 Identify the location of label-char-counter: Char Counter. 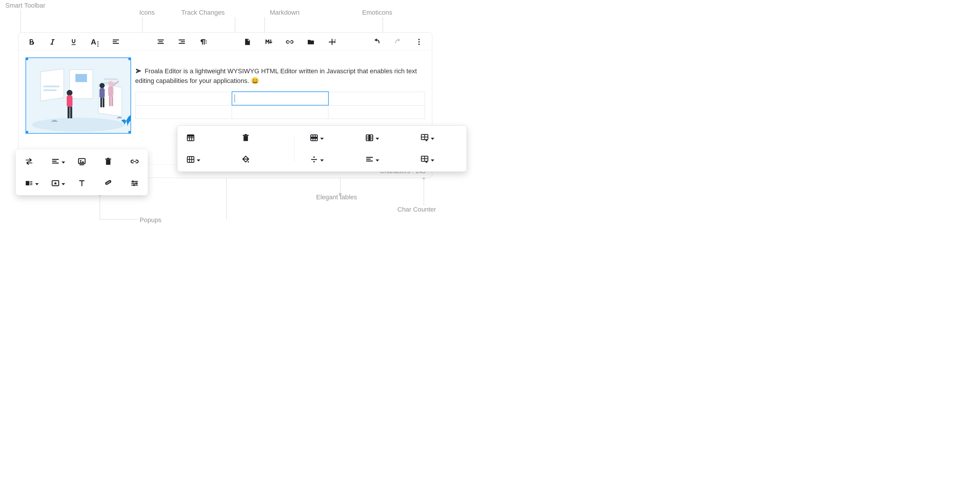
(417, 210).